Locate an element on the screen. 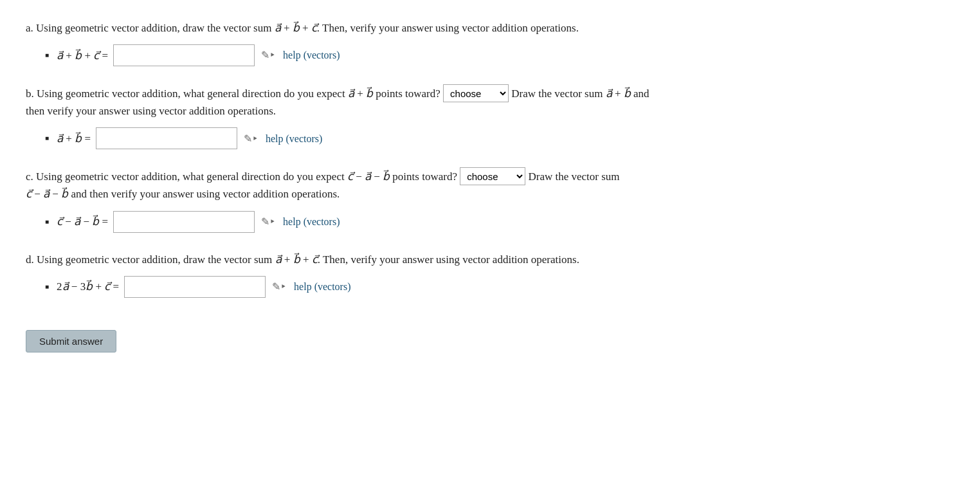  section-c: c. Using geometric vector addition, what… is located at coordinates (490, 199).